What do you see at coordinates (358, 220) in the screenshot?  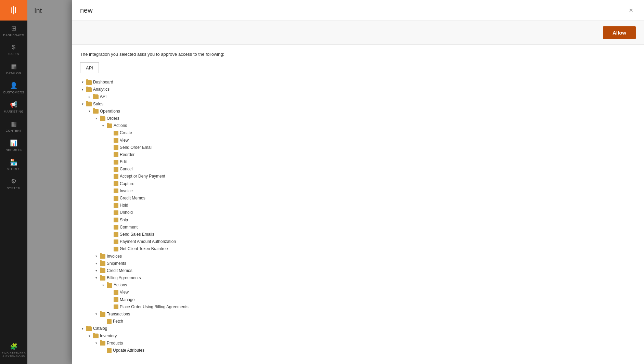 I see `tree-item: Ship` at bounding box center [358, 220].